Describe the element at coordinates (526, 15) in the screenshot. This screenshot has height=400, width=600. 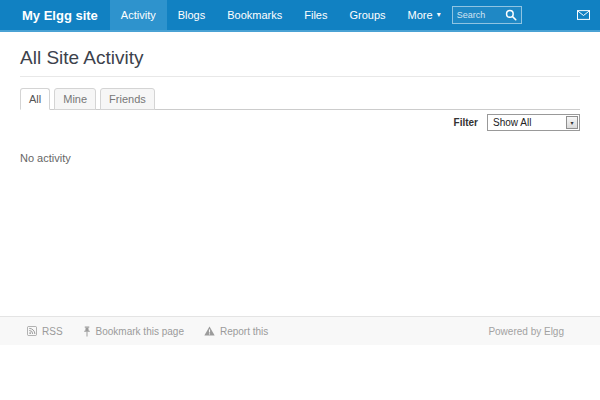
I see `topbar-right: Account ▾` at that location.